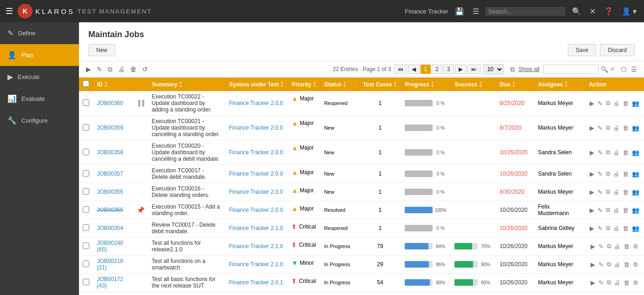 This screenshot has height=295, width=644. Describe the element at coordinates (605, 70) in the screenshot. I see `filter-search-icon: 🔍` at that location.